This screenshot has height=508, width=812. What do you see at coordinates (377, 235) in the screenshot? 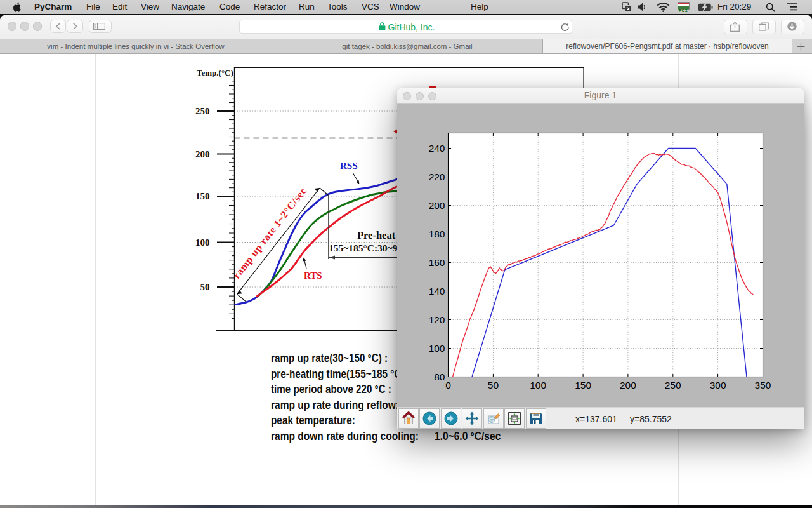
I see `svg-text: Pre-heat` at bounding box center [377, 235].